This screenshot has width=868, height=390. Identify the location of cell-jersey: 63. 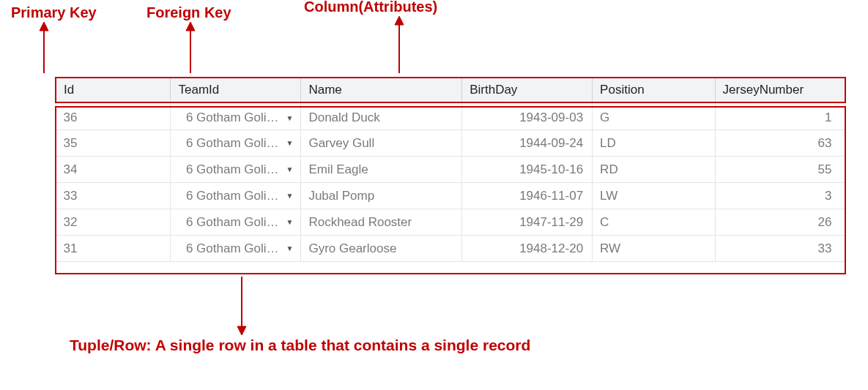
(780, 143).